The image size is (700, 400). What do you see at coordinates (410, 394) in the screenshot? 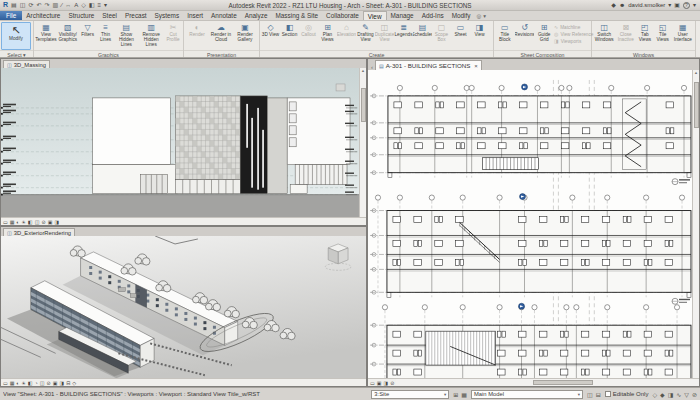
I see `active-workset-dropdown: 3:Site▾` at bounding box center [410, 394].